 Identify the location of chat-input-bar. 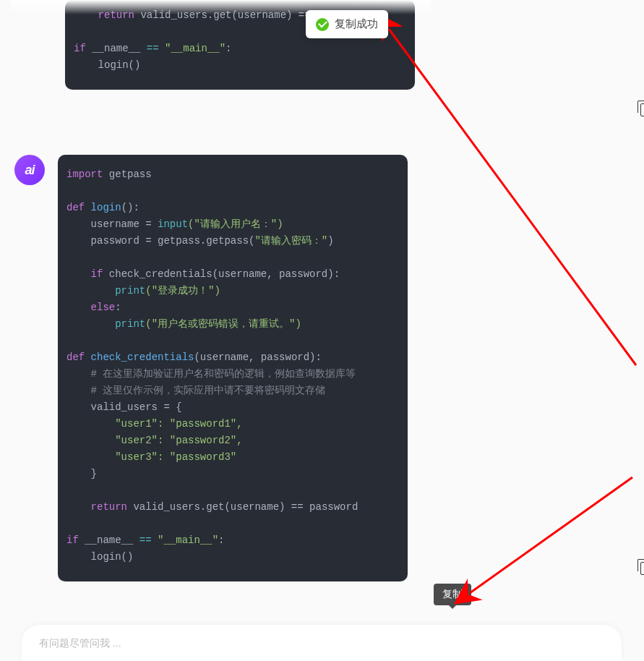
(322, 643).